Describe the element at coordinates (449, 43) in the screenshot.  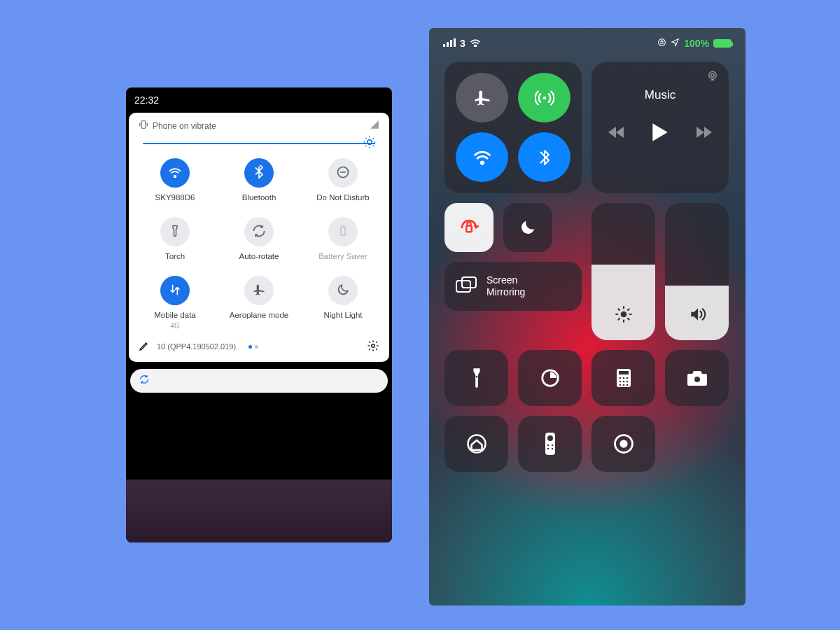
I see `cellular-bars-icon` at that location.